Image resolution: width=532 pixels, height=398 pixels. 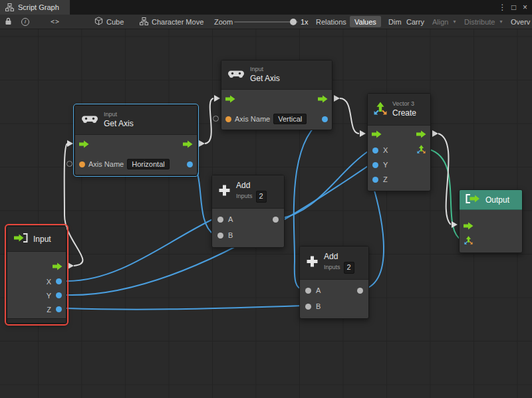 What do you see at coordinates (49, 310) in the screenshot?
I see `port-label: Z` at bounding box center [49, 310].